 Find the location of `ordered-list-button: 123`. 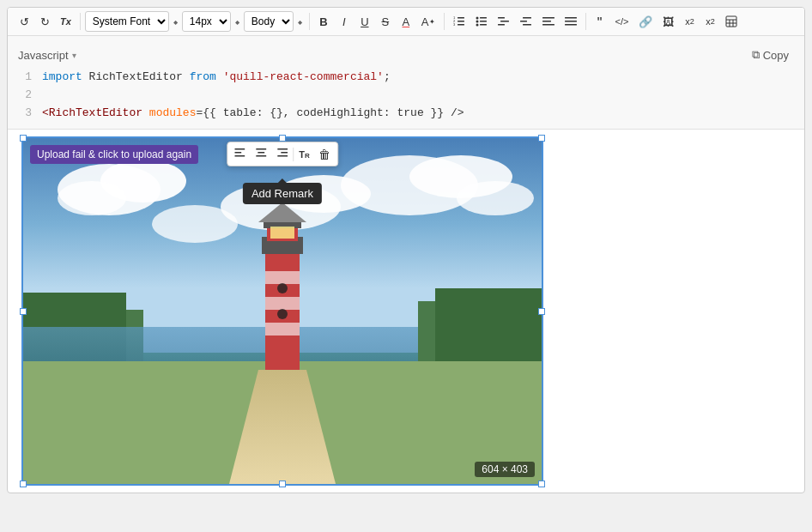

ordered-list-button: 123 is located at coordinates (459, 21).